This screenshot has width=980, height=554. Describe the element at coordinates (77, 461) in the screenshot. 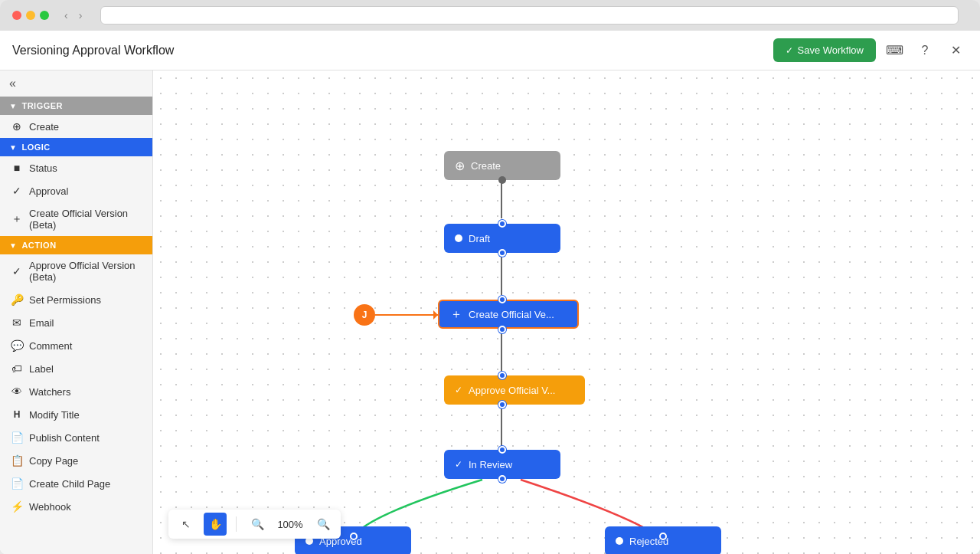

I see `sidebar-item-copy-page: 📋 Copy Page` at that location.